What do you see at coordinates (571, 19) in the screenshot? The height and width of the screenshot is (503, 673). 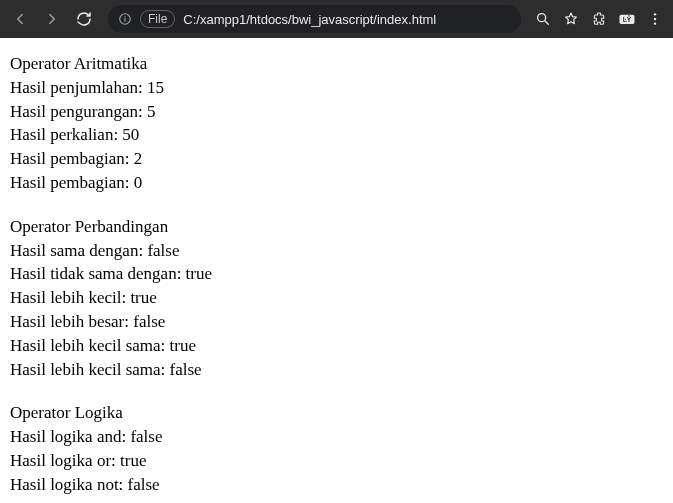 I see `star-icon` at bounding box center [571, 19].